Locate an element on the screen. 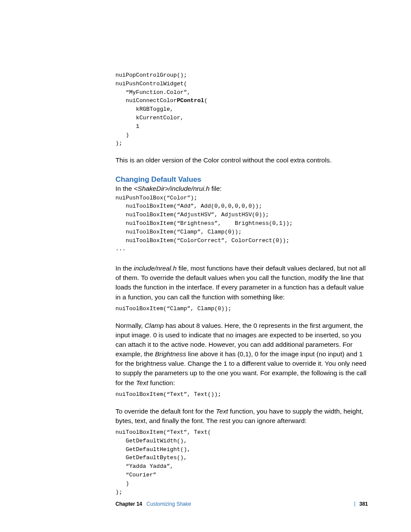 This screenshot has width=411, height=532. code-line: kCurrentColor, is located at coordinates (149, 118).